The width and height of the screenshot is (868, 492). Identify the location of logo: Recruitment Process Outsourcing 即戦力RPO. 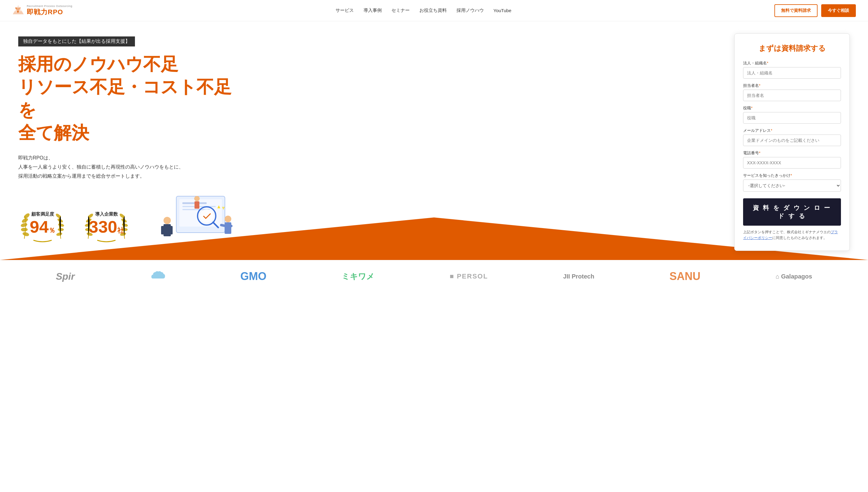
(42, 10).